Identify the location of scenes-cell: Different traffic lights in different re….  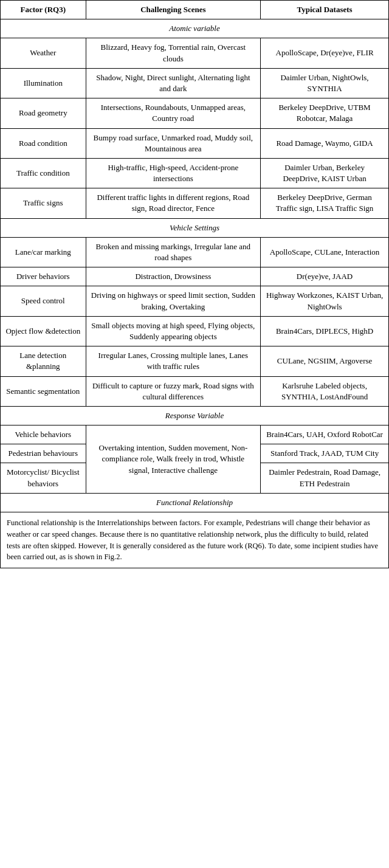
(173, 203).